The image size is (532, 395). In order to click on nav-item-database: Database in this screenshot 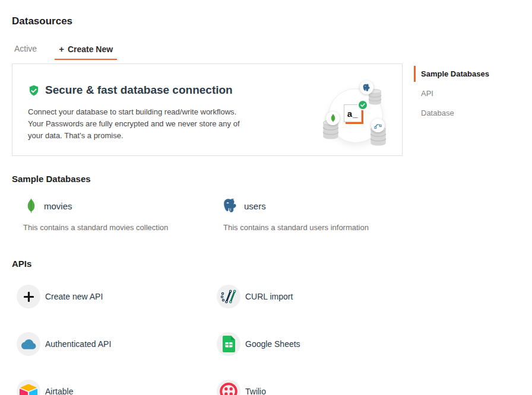, I will do `click(469, 113)`.